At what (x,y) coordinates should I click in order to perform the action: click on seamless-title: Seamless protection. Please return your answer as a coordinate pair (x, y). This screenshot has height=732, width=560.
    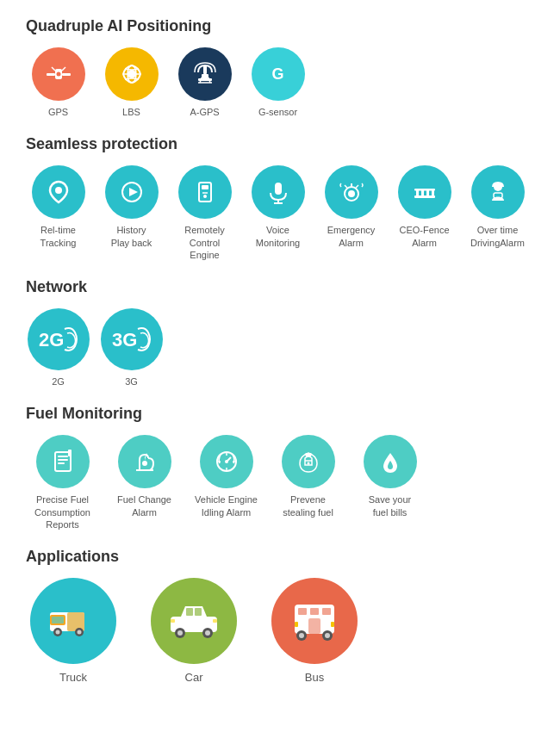
    Looking at the image, I should click on (280, 145).